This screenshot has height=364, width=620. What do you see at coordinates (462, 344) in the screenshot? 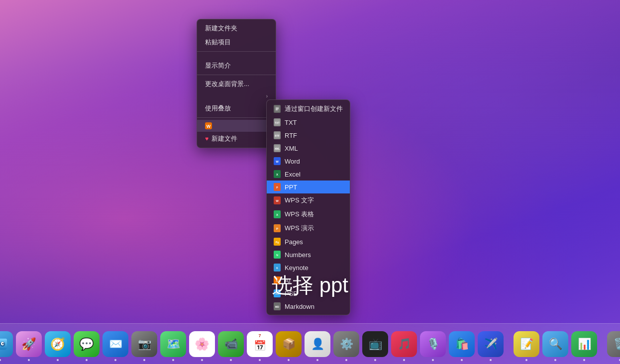
I see `dock-app-appstore: 🛍️` at bounding box center [462, 344].